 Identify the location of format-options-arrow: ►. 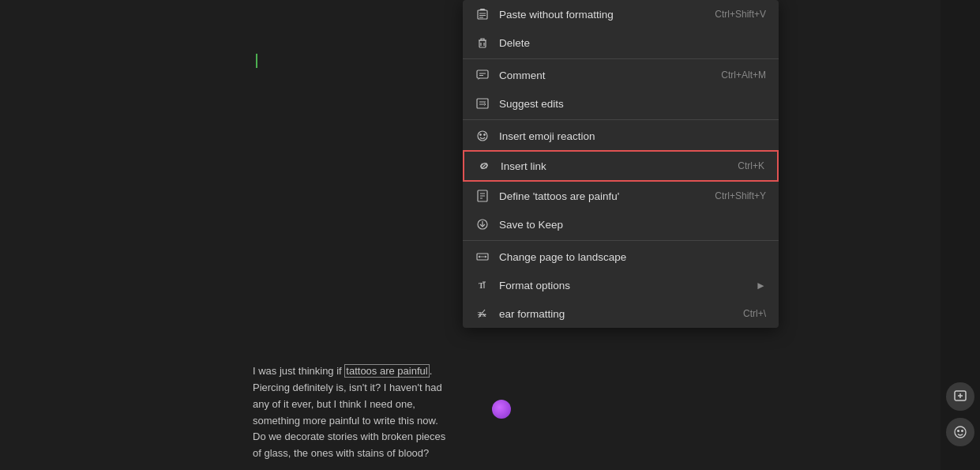
(761, 286).